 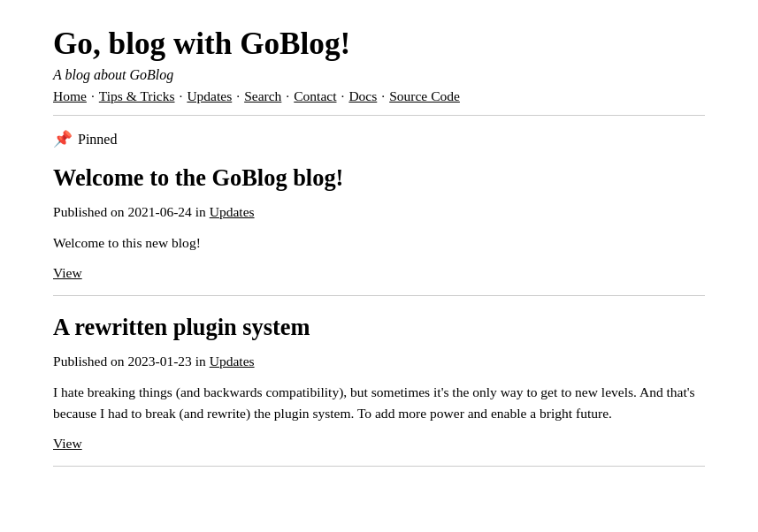 I want to click on post-2-published: Published on 2023-01-23 in, so click(x=129, y=361).